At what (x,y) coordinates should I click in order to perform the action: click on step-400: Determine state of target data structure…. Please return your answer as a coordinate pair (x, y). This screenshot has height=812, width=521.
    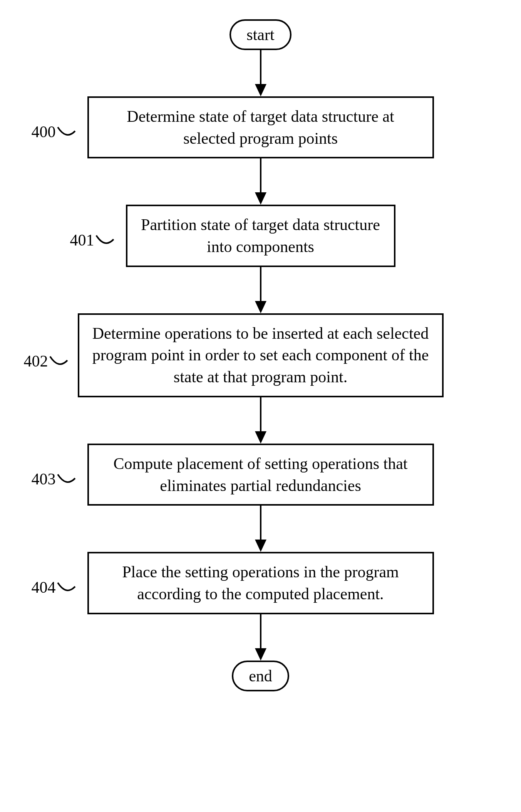
    Looking at the image, I should click on (261, 127).